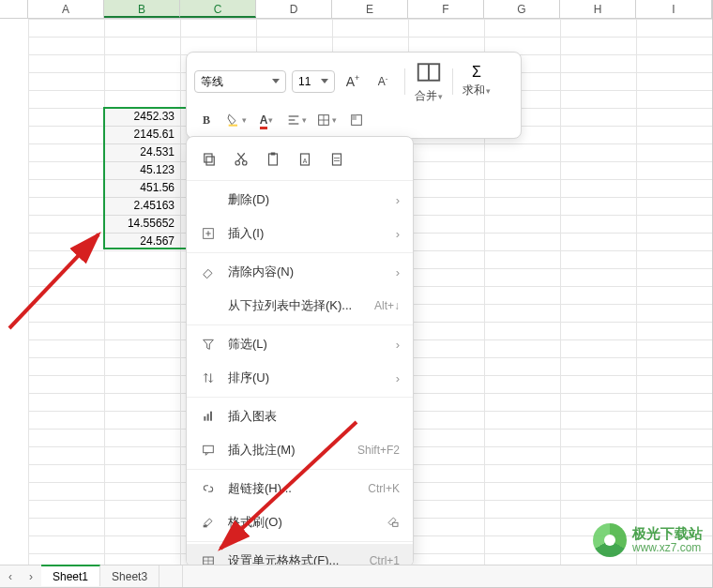 The image size is (713, 588). What do you see at coordinates (141, 171) in the screenshot?
I see `cell-B9: 45.123` at bounding box center [141, 171].